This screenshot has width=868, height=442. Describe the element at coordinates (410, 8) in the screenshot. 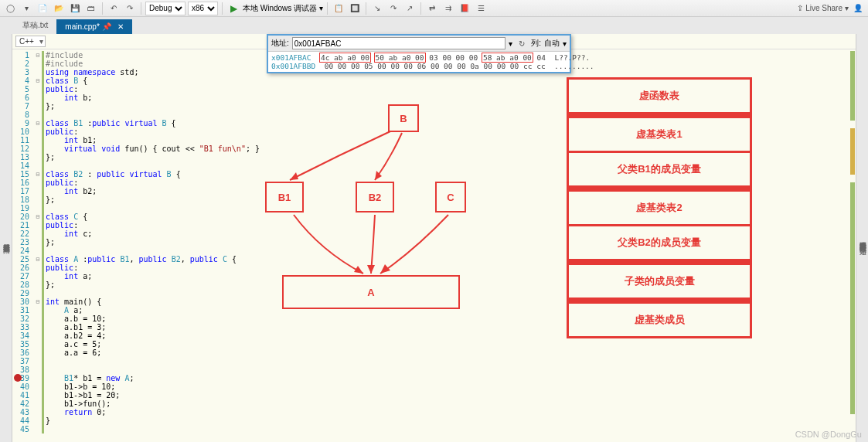

I see `step-out-icon: ↗` at that location.